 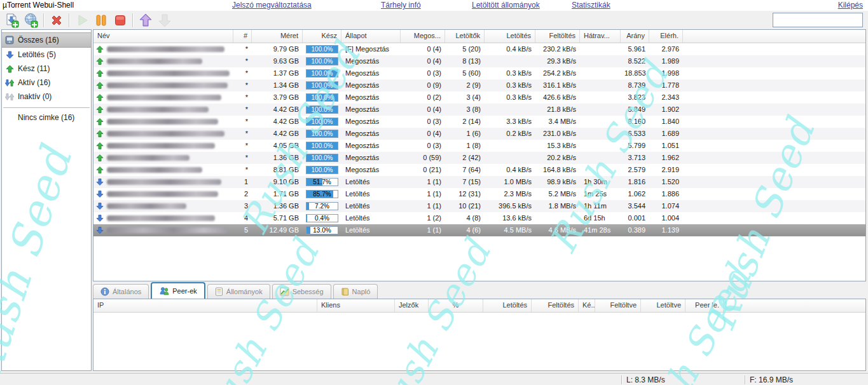 I want to click on download-speed-cell: 0.3 kB/s, so click(x=510, y=98).